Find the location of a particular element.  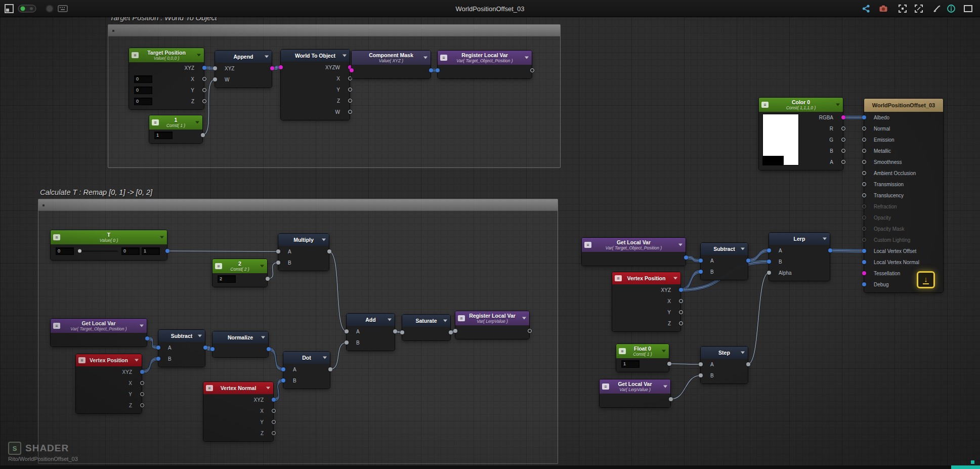

value-field: 1 is located at coordinates (163, 136).